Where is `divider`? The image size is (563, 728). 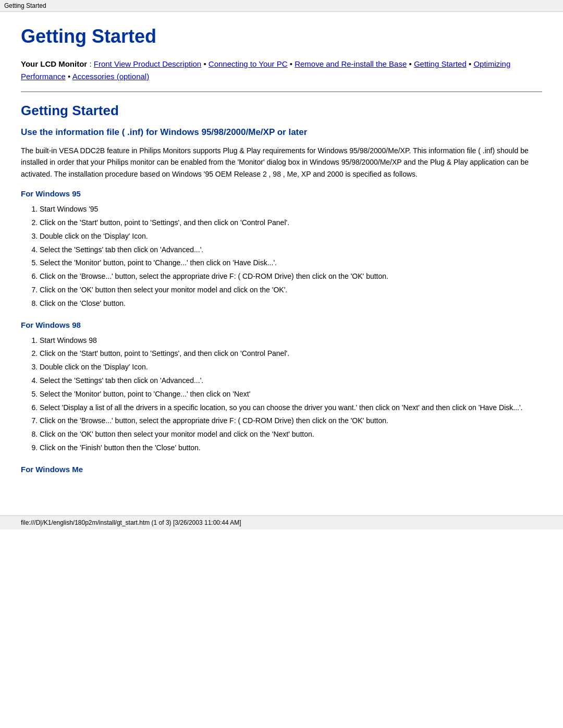 divider is located at coordinates (282, 92).